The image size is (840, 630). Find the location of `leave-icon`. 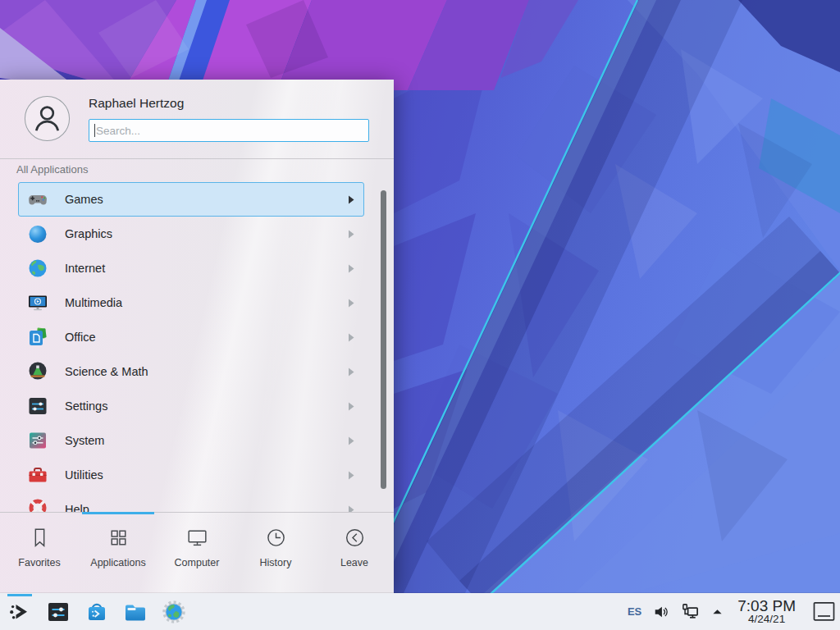

leave-icon is located at coordinates (354, 538).